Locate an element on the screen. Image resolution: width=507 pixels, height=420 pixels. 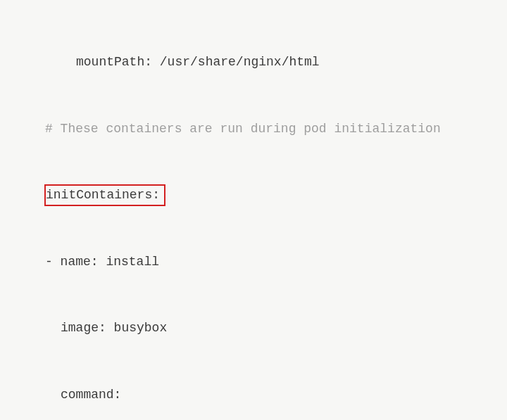
code-line: command: is located at coordinates (254, 395).